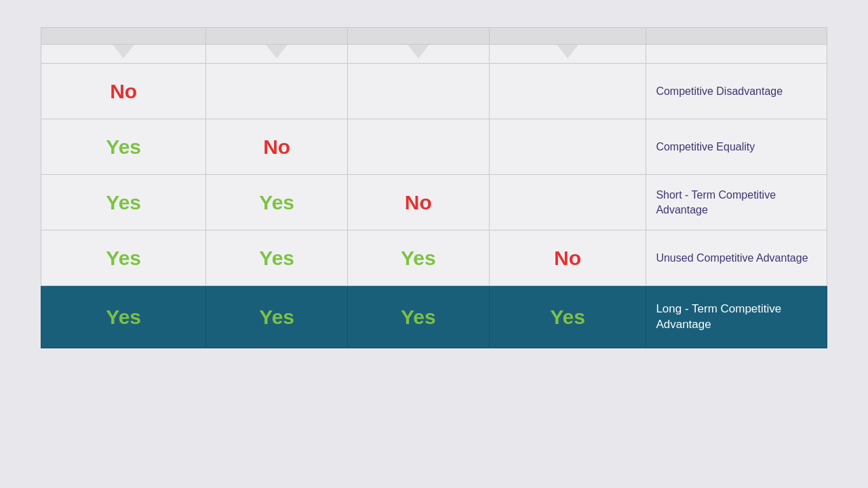 This screenshot has height=488, width=868. I want to click on table-row: YesYesNoShort - Term Competitive Advanta…, so click(434, 203).